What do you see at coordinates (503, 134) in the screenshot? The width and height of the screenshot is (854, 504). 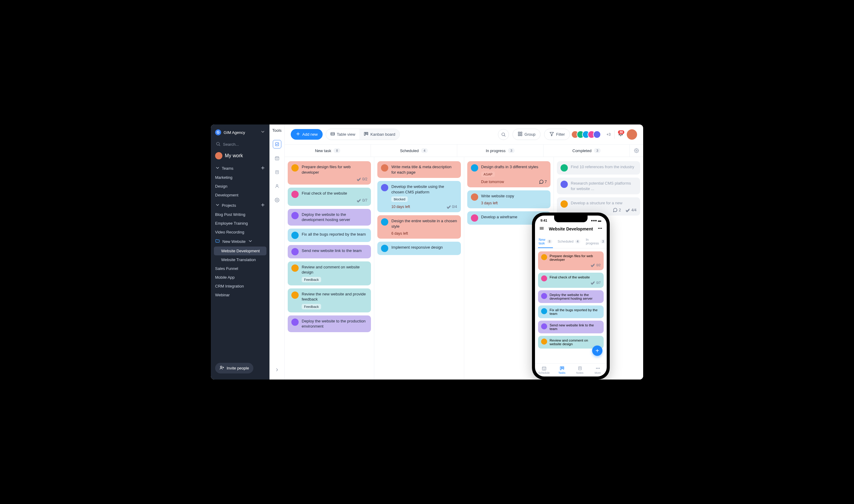 I see `search-button` at bounding box center [503, 134].